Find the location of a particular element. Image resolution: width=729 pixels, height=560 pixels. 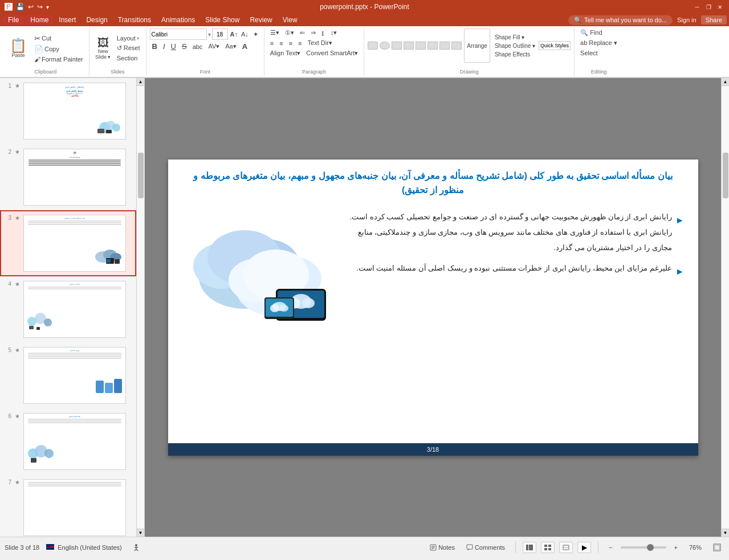

slide-number-1: 1 is located at coordinates (7, 85).